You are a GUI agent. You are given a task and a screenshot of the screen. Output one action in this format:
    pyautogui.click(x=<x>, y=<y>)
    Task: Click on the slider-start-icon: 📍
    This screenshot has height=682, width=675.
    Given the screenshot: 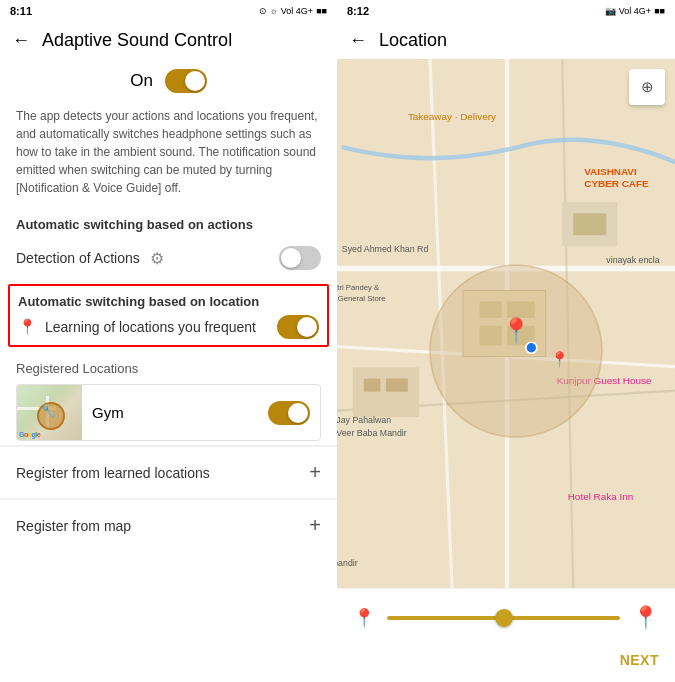 What is the action you would take?
    pyautogui.click(x=364, y=618)
    